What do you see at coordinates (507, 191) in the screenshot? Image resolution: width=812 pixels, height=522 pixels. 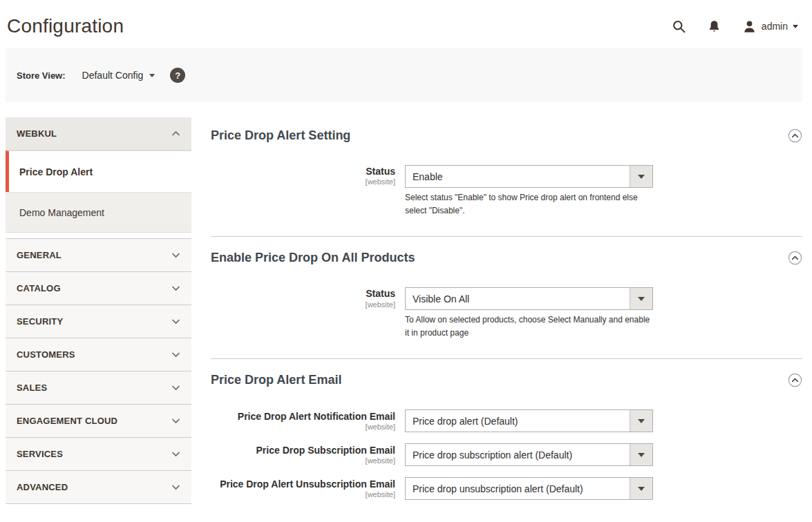 I see `field-row-status: Status [website] Enable Select status "E…` at bounding box center [507, 191].